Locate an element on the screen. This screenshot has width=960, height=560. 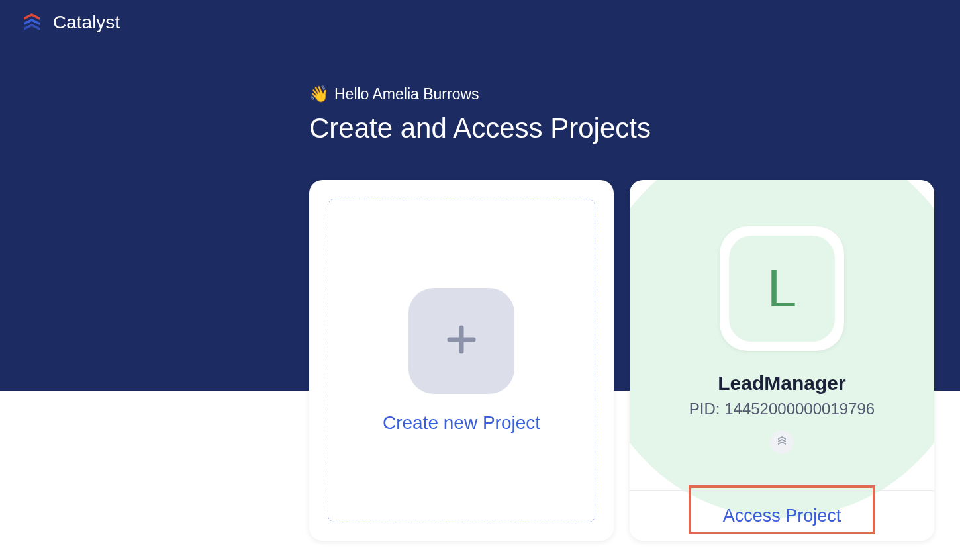
plus-icon is located at coordinates (461, 341).